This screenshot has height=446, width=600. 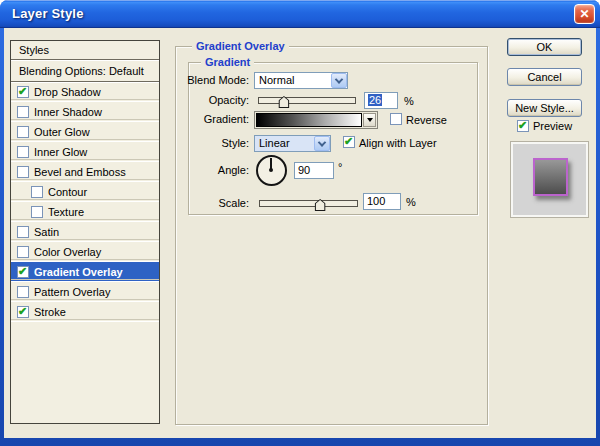 What do you see at coordinates (584, 14) in the screenshot?
I see `close-icon: ✕` at bounding box center [584, 14].